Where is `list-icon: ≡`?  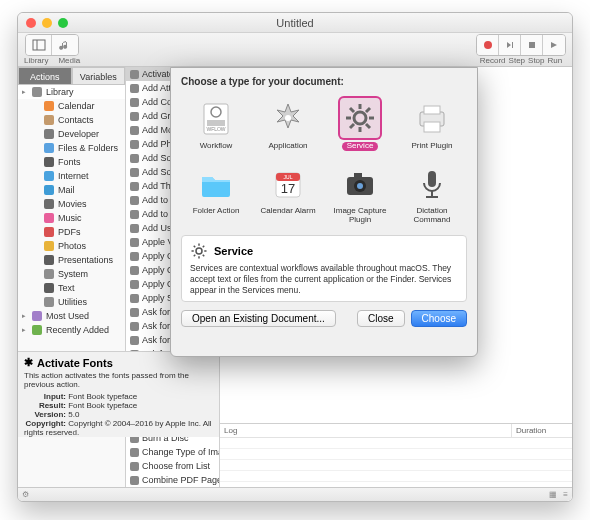
list-icon: ≡ is located at coordinates (566, 494).